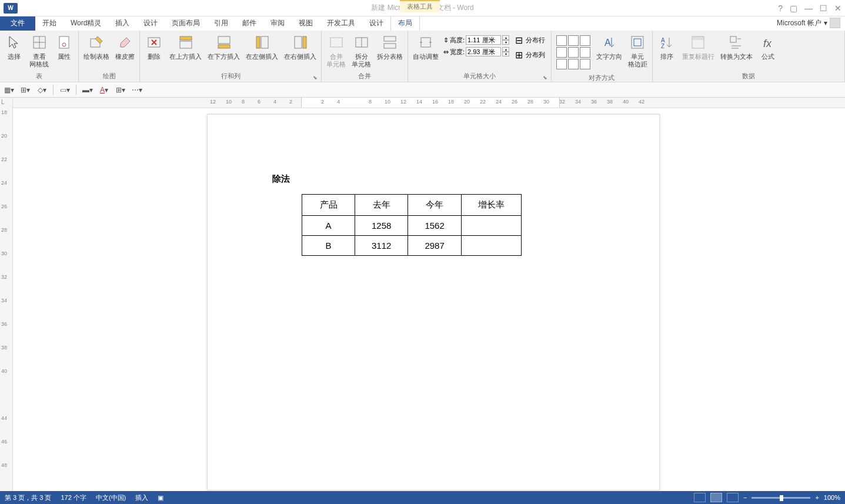 This screenshot has height=504, width=845. I want to click on cell-margins-button: 单元 格边距, so click(637, 51).